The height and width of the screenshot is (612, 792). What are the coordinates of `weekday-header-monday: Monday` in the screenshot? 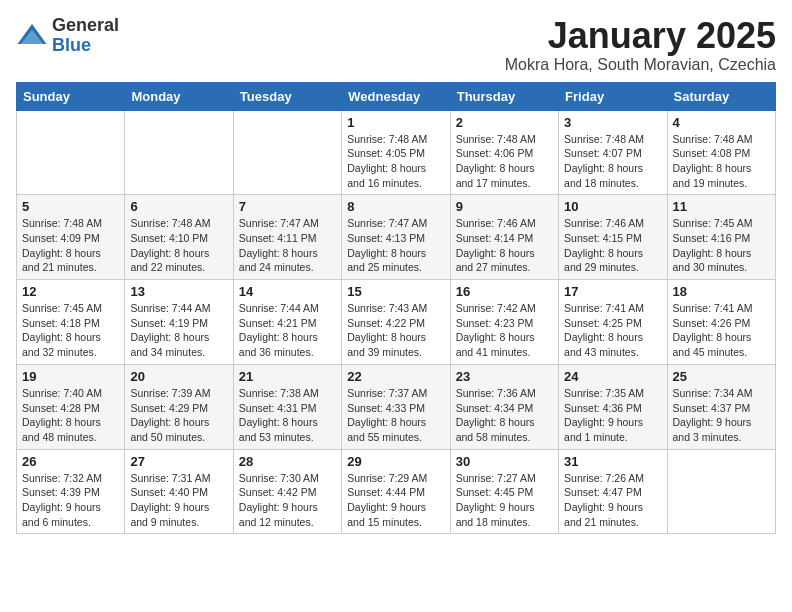 It's located at (179, 96).